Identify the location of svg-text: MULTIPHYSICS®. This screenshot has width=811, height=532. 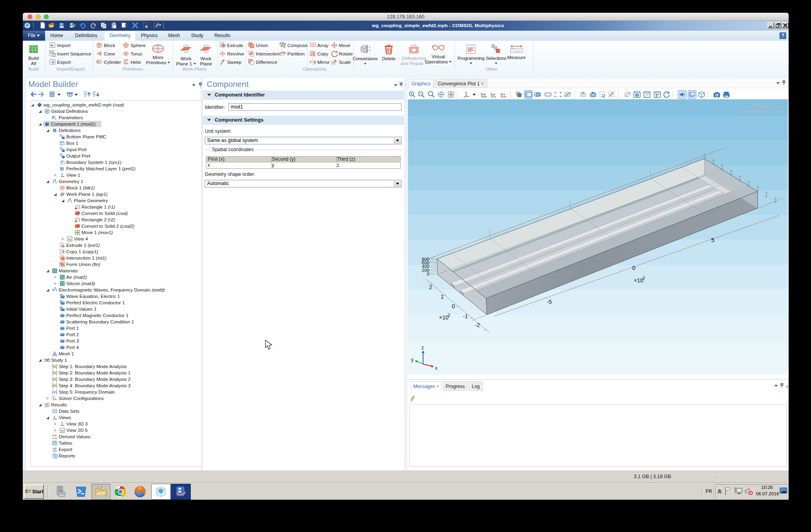
(758, 111).